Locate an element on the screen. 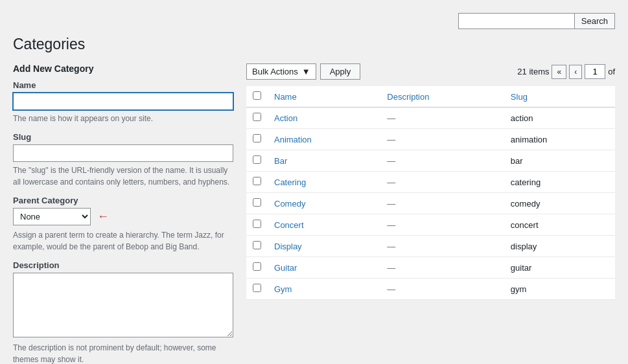  parent-row: None ← is located at coordinates (123, 216).